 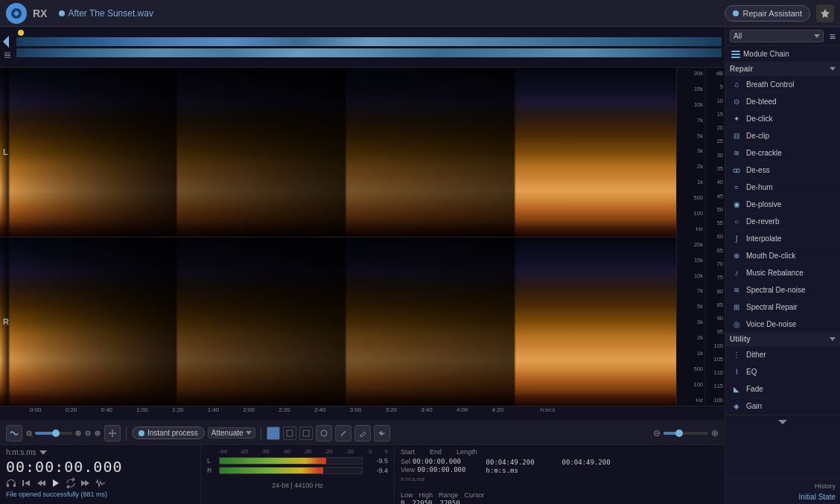 I want to click on menu-item-spectral-de-noise: ≋ Spectral De-noise, so click(x=783, y=290).